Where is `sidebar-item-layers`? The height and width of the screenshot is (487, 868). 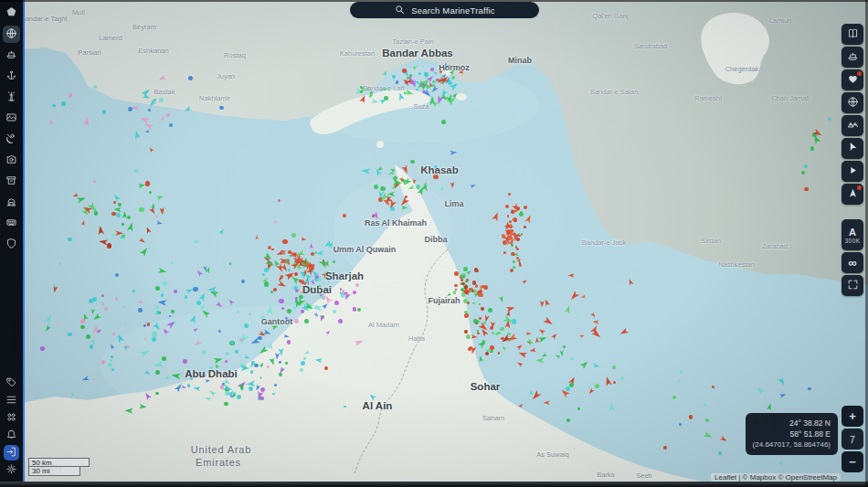
sidebar-item-layers is located at coordinates (11, 400).